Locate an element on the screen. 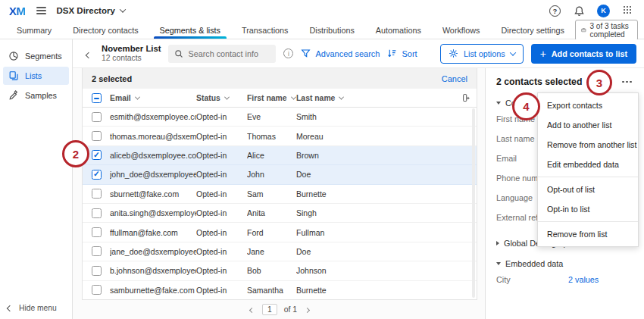  table-row: ffullman@fake.comOpted-inFordFullman is located at coordinates (280, 232).